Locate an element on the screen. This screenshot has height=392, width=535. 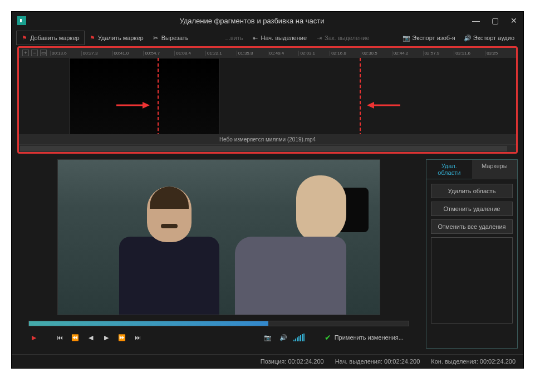
apply-changes-button: ✔ Применить изменения... is located at coordinates (364, 337).